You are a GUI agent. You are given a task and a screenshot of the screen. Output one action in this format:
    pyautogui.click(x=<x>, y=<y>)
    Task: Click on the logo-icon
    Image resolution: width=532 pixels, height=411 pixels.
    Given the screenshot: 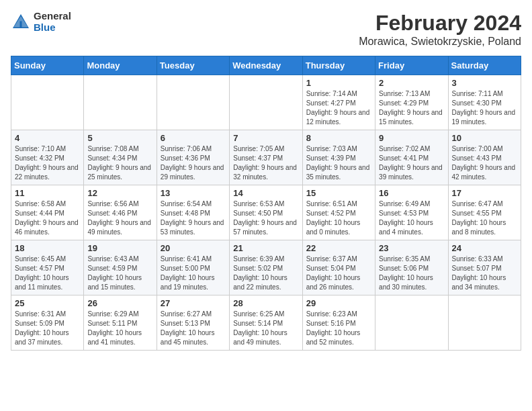 What is the action you would take?
    pyautogui.click(x=21, y=22)
    